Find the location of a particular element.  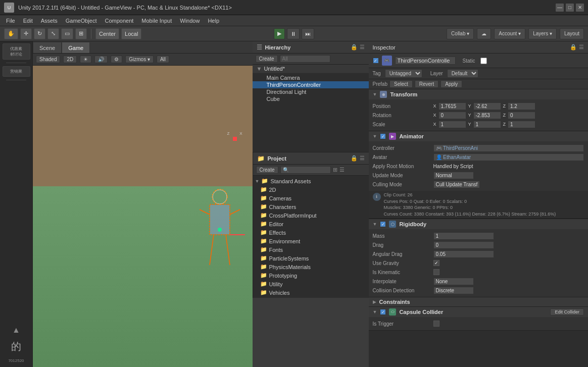

sidebar-item-3: ▲ is located at coordinates (16, 330).